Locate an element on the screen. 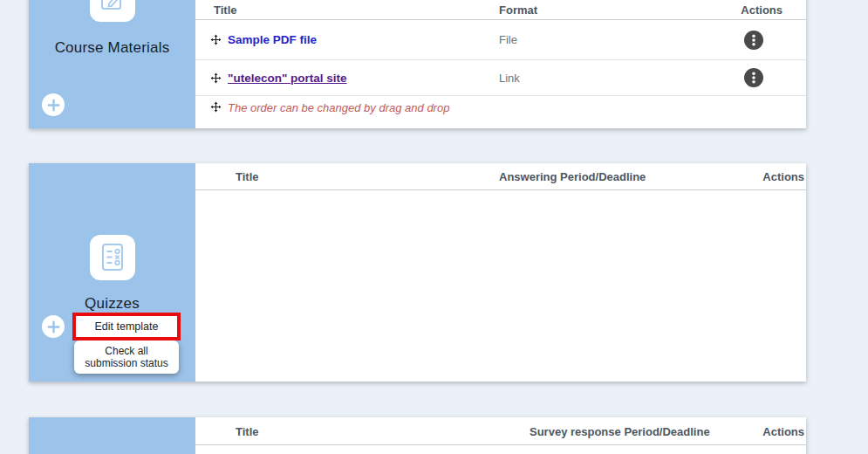 This screenshot has height=454, width=868. surveys-table: Title Survey response Period/Deadline Ac… is located at coordinates (501, 436).